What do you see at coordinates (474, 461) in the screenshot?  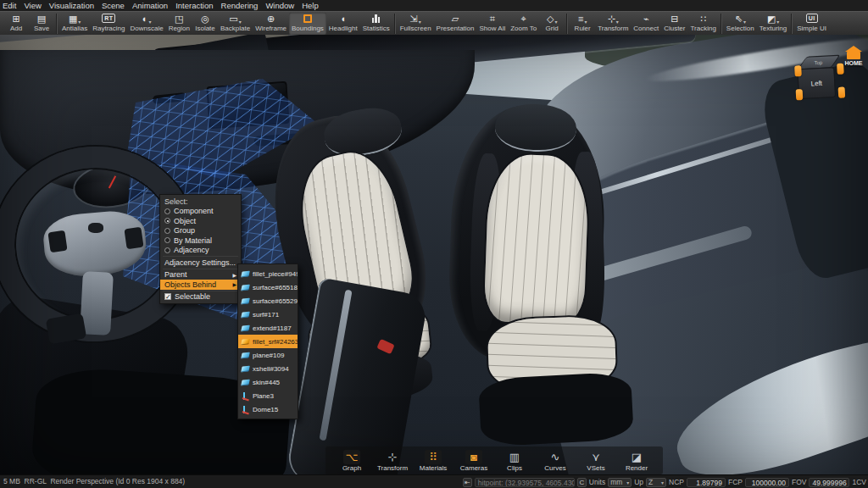 I see `dock-cameras: ◙Cameras` at bounding box center [474, 461].